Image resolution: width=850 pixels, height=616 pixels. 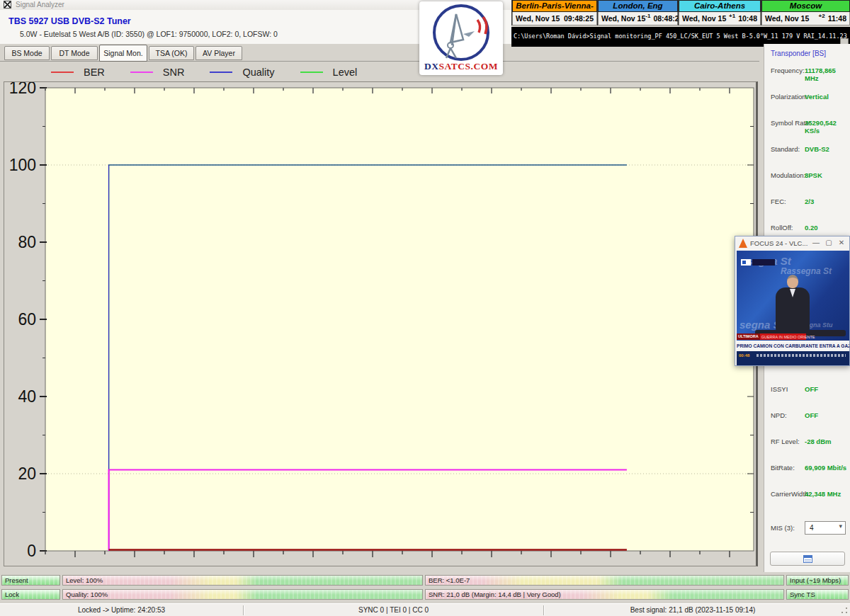 What do you see at coordinates (27, 53) in the screenshot?
I see `tab-bs-mode: BS Mode` at bounding box center [27, 53].